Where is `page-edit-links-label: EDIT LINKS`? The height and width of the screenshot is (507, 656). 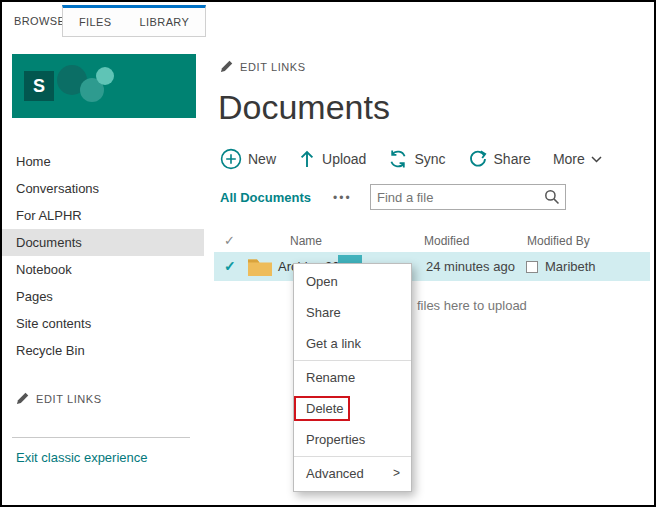 page-edit-links-label: EDIT LINKS is located at coordinates (273, 67).